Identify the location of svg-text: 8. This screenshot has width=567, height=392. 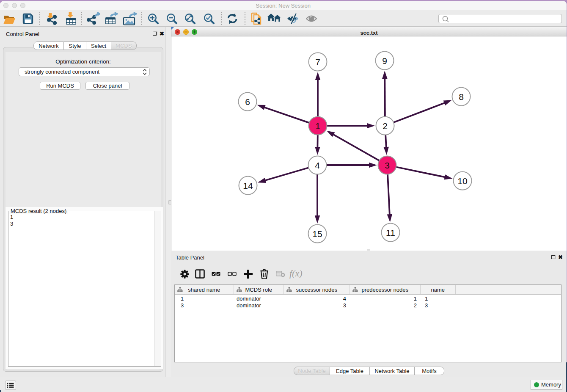
(461, 97).